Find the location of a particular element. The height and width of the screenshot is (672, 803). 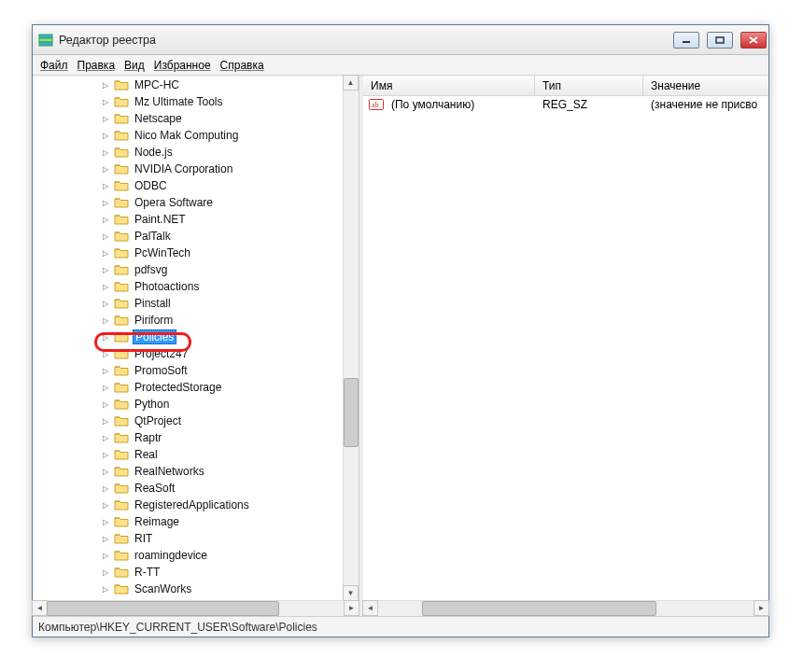

tree-item: ▷PromoSoft is located at coordinates (188, 371).